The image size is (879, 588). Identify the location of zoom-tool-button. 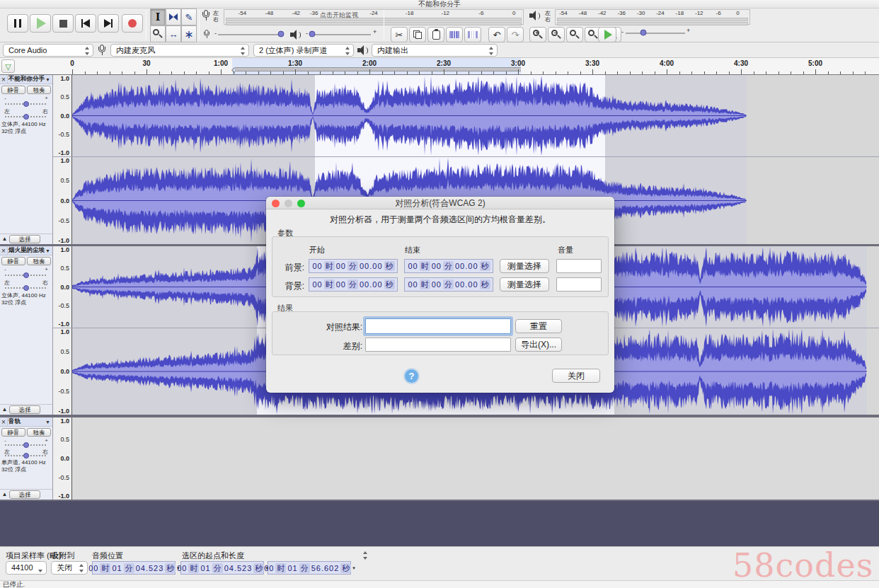
(158, 34).